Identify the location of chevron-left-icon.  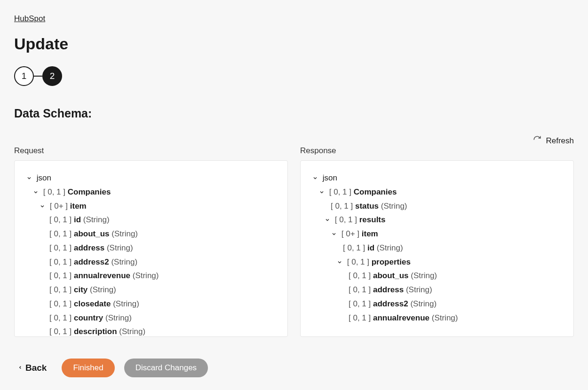
(20, 368).